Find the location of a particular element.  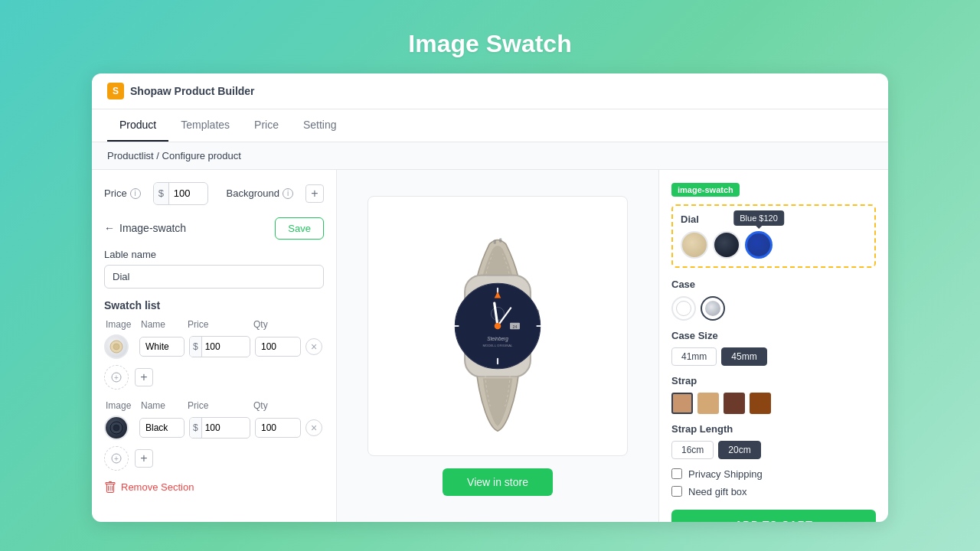

price-dollar-sign: $ is located at coordinates (162, 194).